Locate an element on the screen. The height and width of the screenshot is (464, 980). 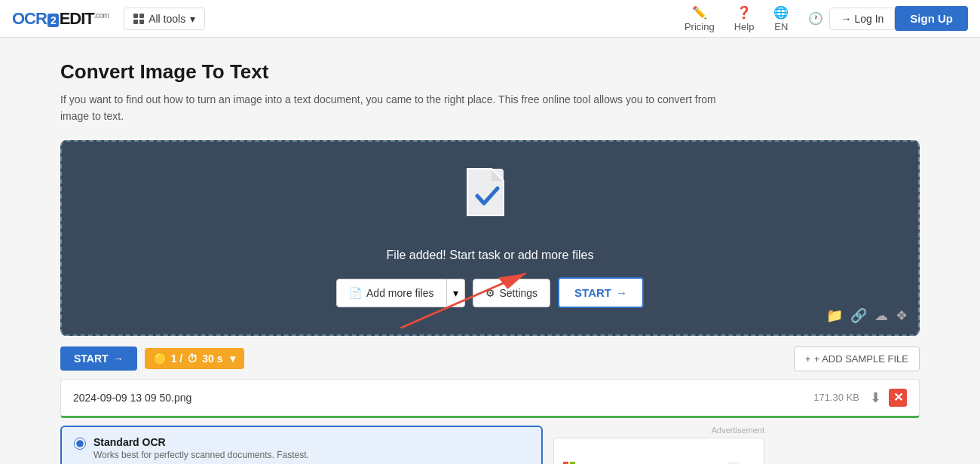
help-label: Help is located at coordinates (745, 27).